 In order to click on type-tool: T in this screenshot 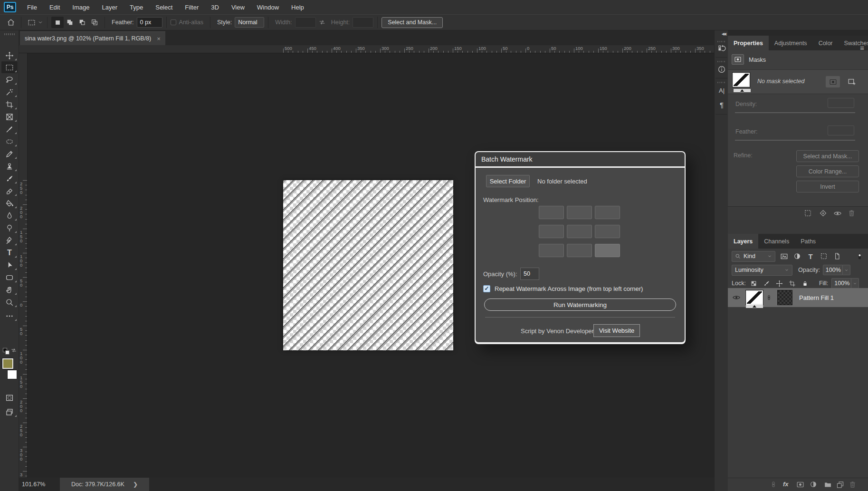, I will do `click(10, 253)`.